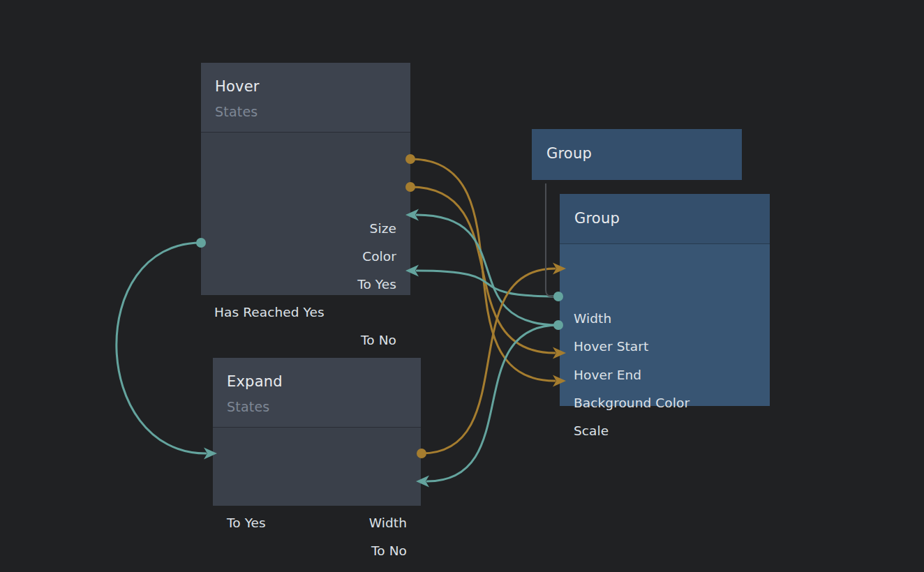 This screenshot has width=924, height=572. What do you see at coordinates (317, 393) in the screenshot?
I see `node-expand-header: Expand States` at bounding box center [317, 393].